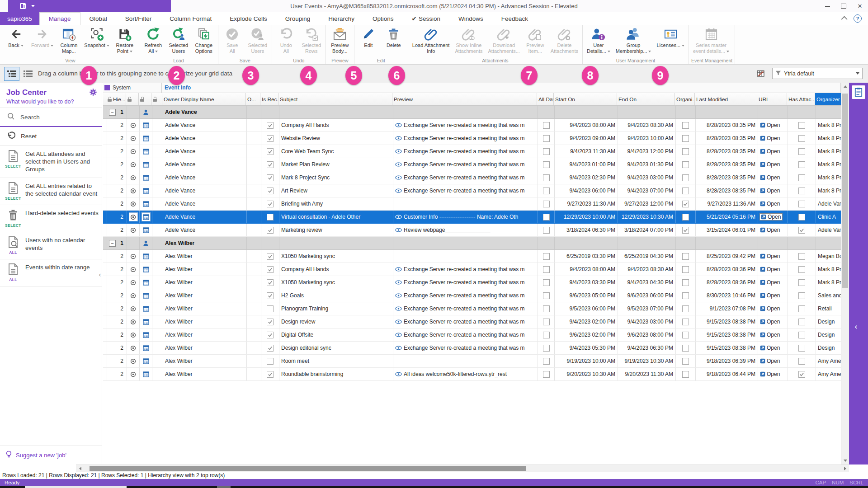 The height and width of the screenshot is (488, 868). Describe the element at coordinates (504, 42) in the screenshot. I see `attachments-download-attachments-button: DownloadAttachments...` at that location.